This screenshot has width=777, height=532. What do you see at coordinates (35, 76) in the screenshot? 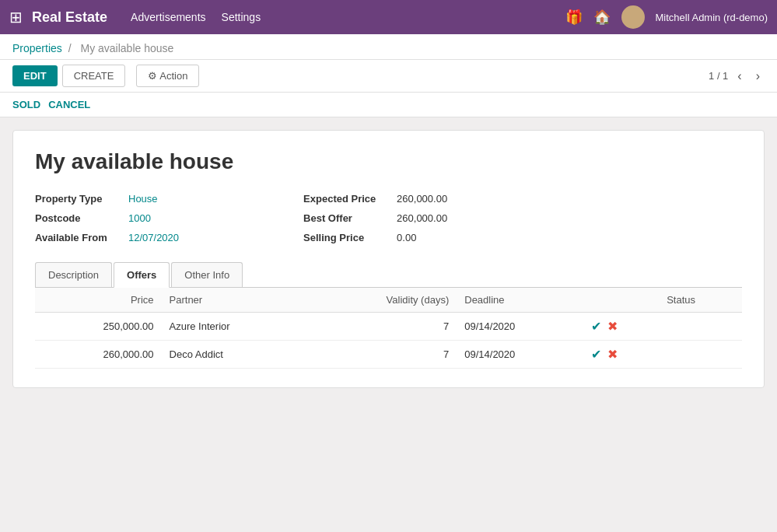
I see `edit-button: EDIT` at bounding box center [35, 76].